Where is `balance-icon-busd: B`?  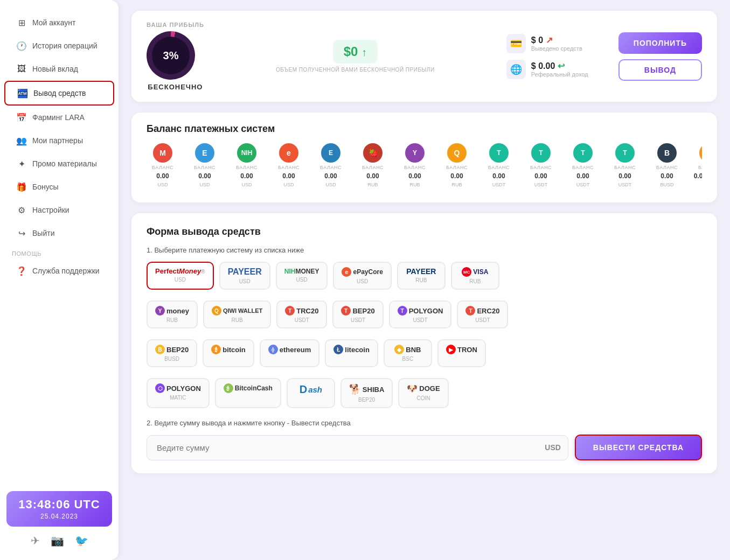
balance-icon-busd: B is located at coordinates (667, 153).